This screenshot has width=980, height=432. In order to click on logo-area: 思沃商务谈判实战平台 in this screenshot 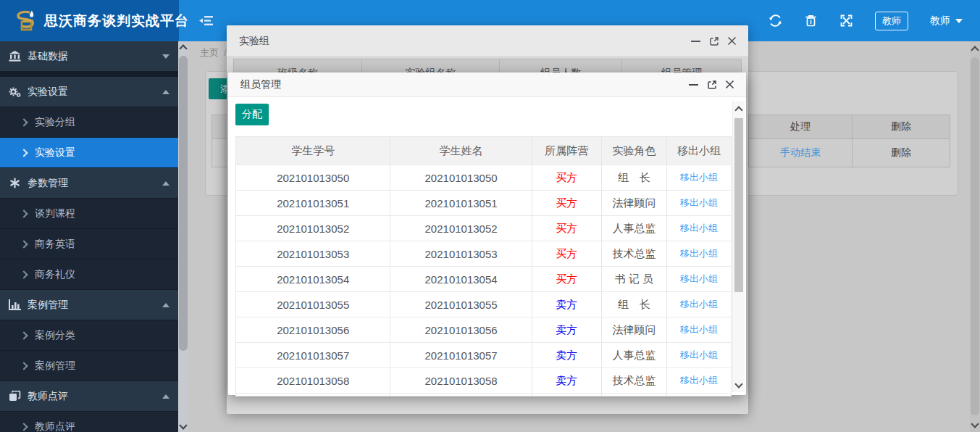, I will do `click(90, 20)`.